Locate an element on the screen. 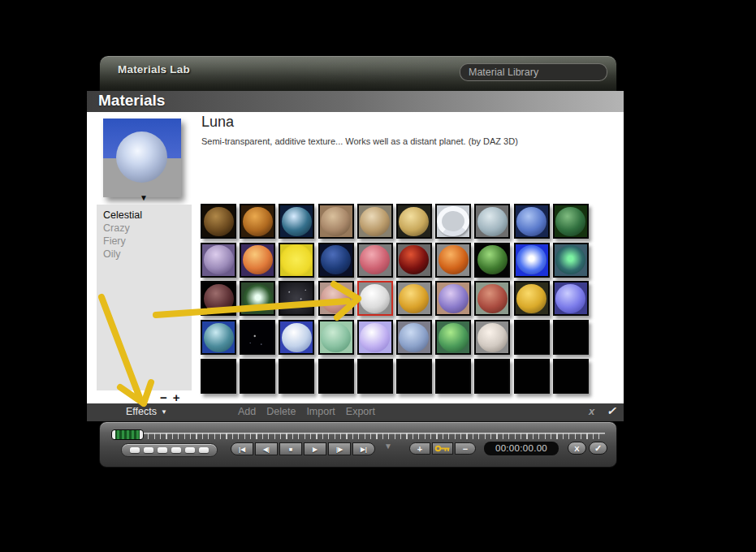 This screenshot has height=552, width=756. stop-button: ■ is located at coordinates (291, 449).